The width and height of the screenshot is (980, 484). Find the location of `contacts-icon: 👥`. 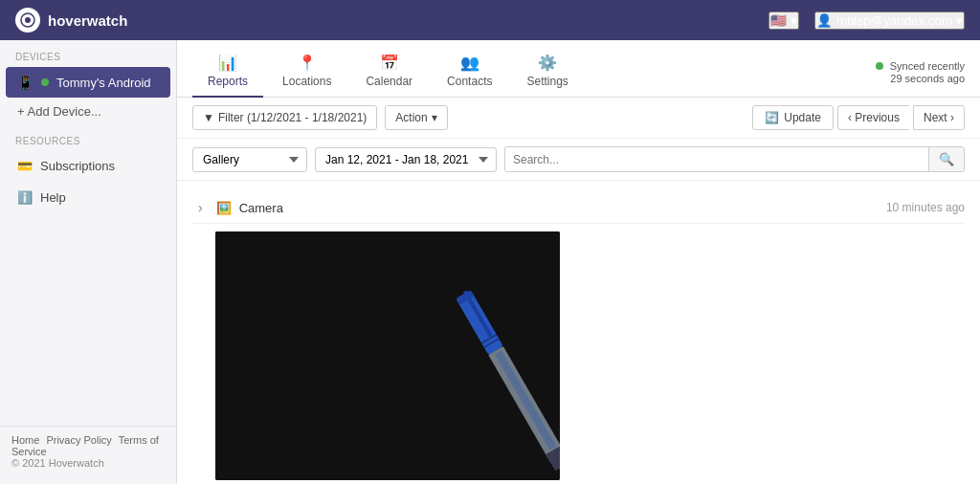

contacts-icon: 👥 is located at coordinates (470, 63).